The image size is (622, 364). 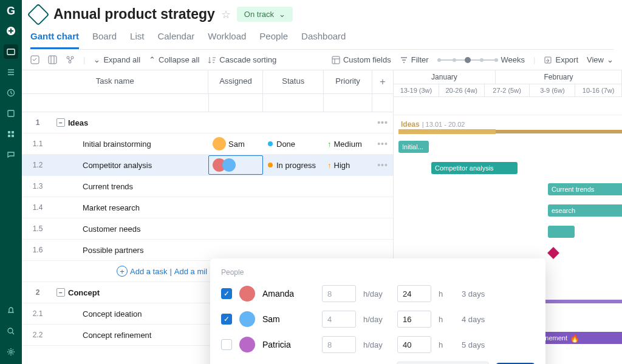 I want to click on search-icon, so click(x=11, y=331).